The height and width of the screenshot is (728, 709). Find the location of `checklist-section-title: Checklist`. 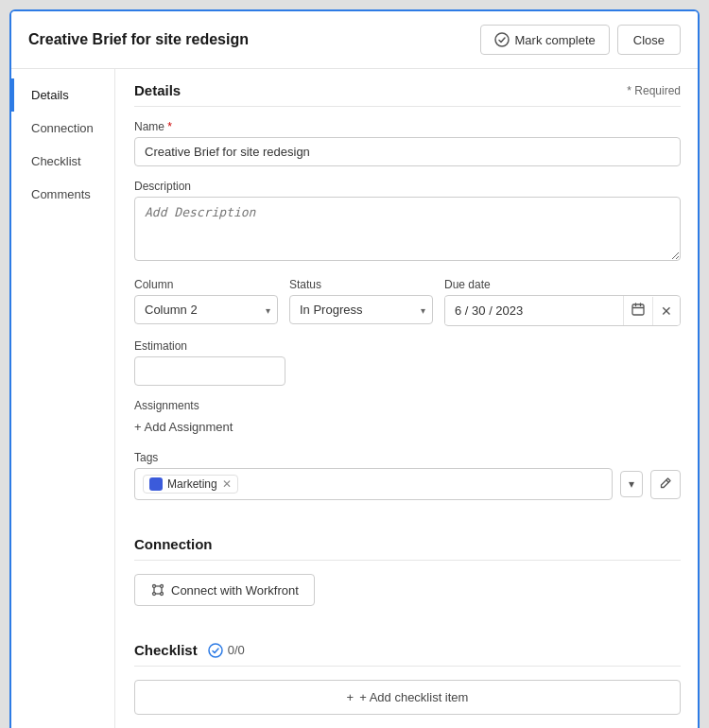

checklist-section-title: Checklist is located at coordinates (166, 650).